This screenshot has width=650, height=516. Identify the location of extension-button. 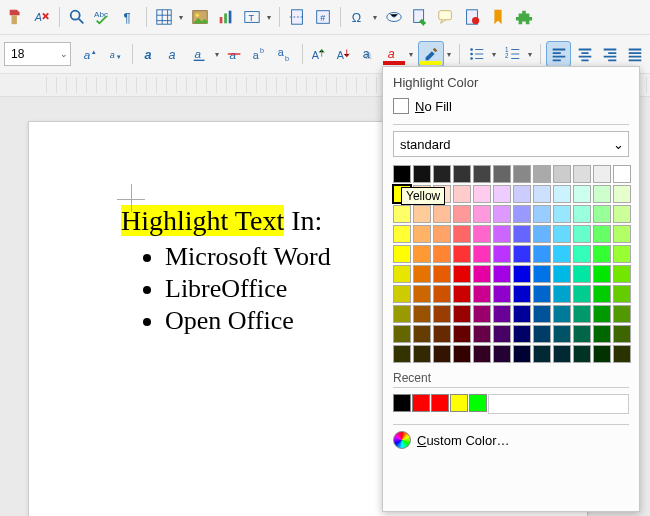
(524, 17).